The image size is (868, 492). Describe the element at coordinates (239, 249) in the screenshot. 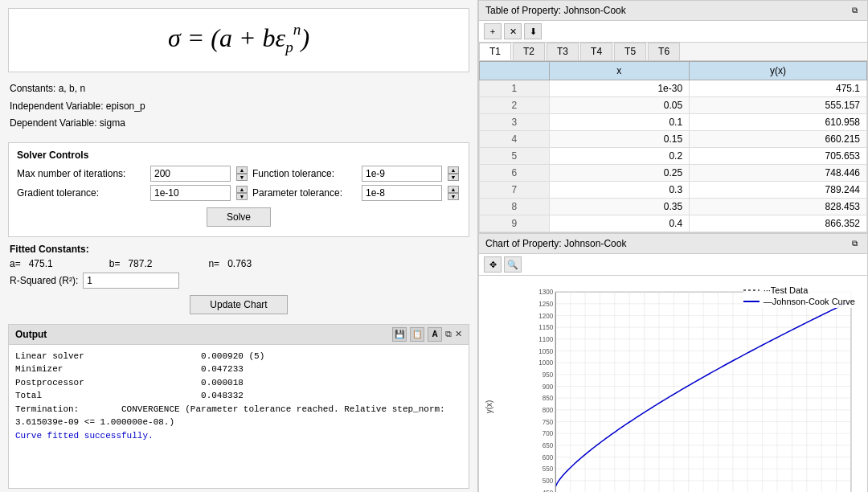

I see `fitted-title: Fitted Constants:` at that location.